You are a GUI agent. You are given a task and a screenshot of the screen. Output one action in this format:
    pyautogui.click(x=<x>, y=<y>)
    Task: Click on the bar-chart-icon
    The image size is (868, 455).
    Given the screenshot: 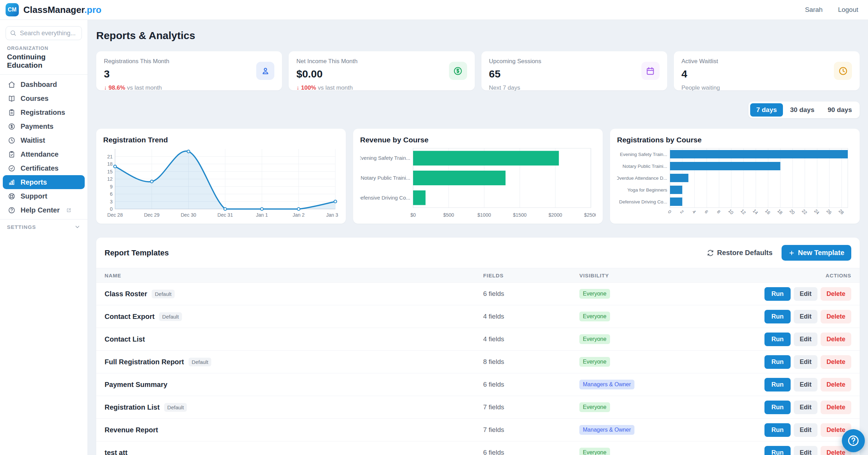 What is the action you would take?
    pyautogui.click(x=12, y=182)
    